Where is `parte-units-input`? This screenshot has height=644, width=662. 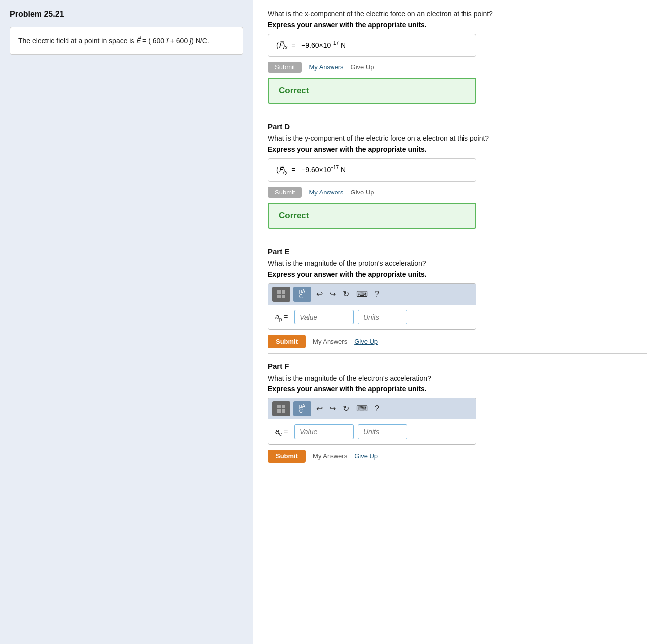 parte-units-input is located at coordinates (383, 317).